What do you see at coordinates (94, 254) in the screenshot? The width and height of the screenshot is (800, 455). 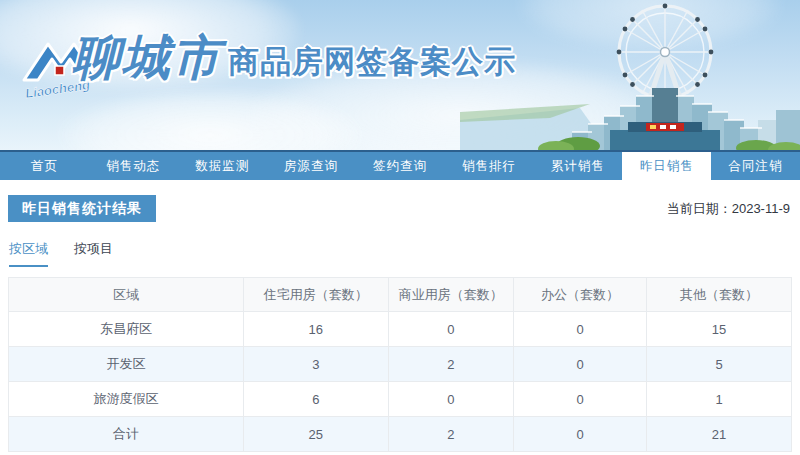 I see `tab-by-project: 按项目` at bounding box center [94, 254].